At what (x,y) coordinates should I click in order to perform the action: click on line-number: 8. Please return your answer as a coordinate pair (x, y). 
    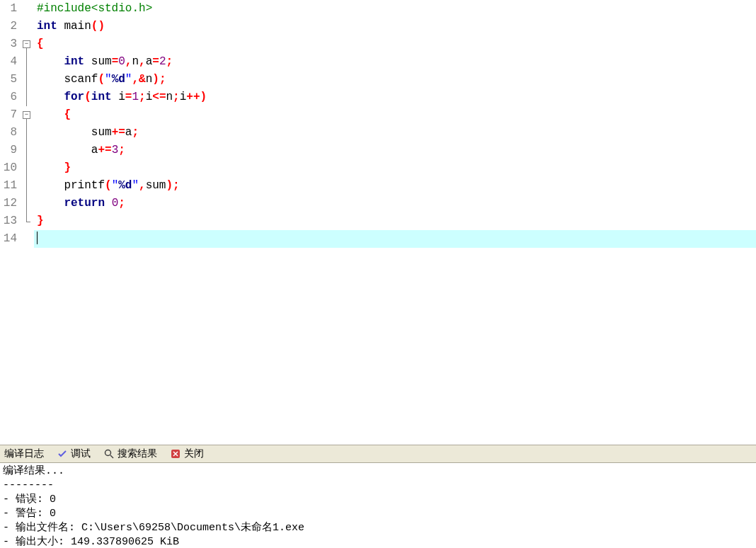
    Looking at the image, I should click on (10, 133).